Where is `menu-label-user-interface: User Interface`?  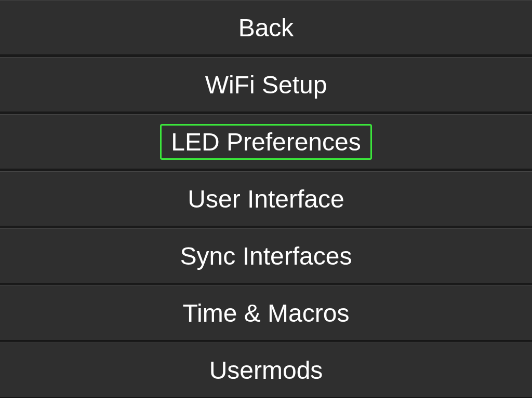 menu-label-user-interface: User Interface is located at coordinates (266, 199).